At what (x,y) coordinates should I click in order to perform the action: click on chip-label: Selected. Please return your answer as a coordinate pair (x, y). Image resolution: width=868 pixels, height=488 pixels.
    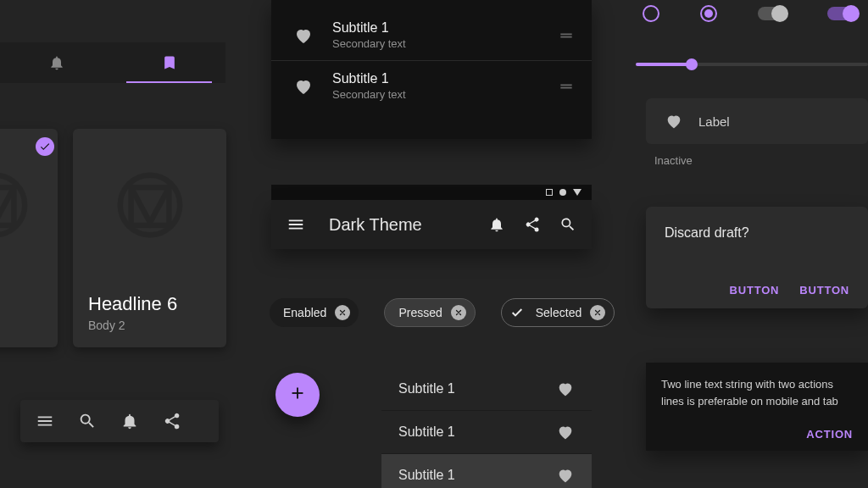
    Looking at the image, I should click on (559, 313).